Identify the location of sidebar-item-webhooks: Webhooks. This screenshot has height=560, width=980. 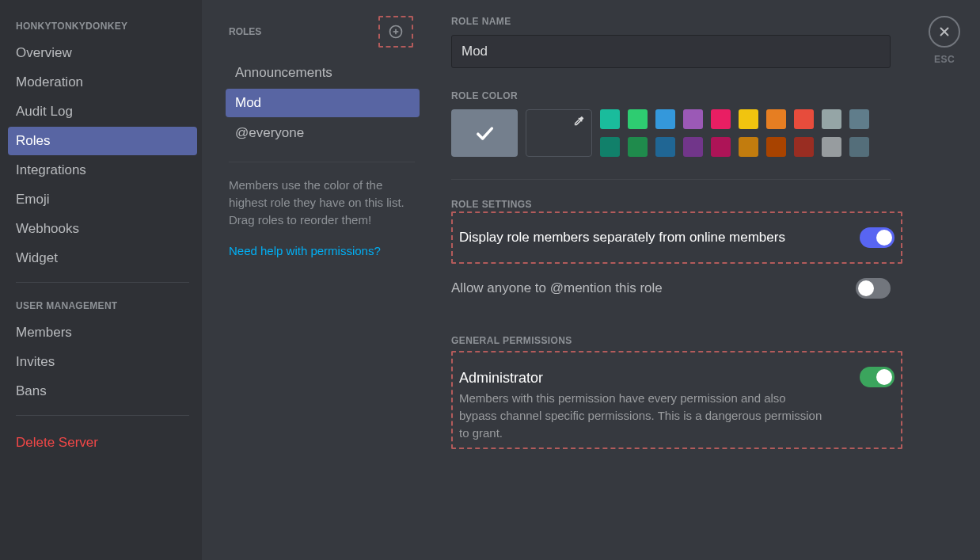
(103, 229).